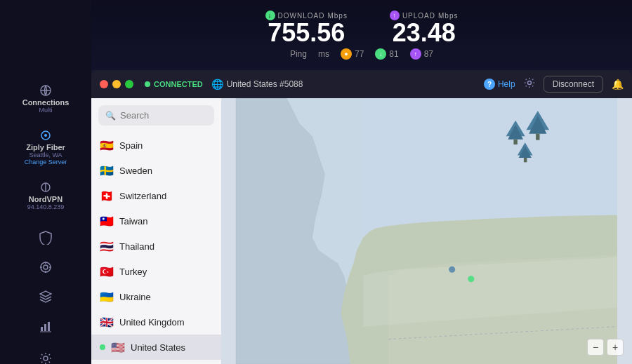  Describe the element at coordinates (424, 28) in the screenshot. I see `upload-stat: ↑ UPLOAD Mbps 23.48` at that location.